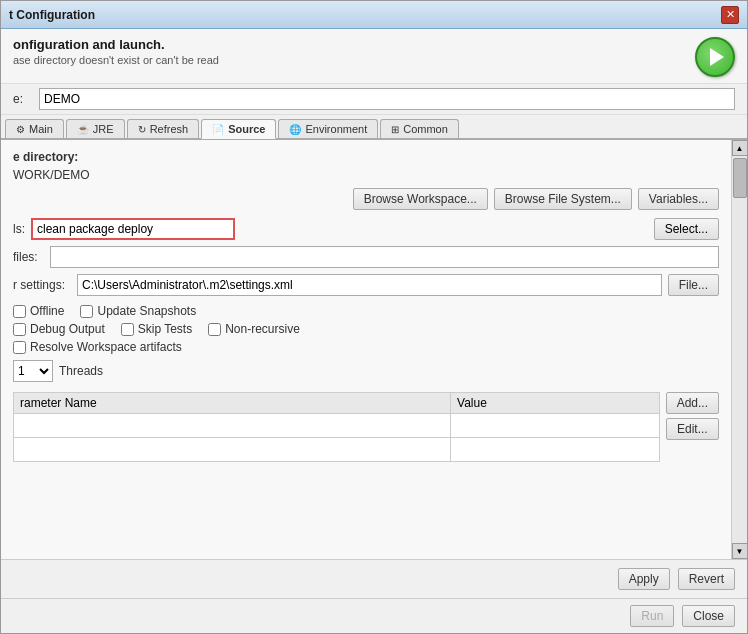 The width and height of the screenshot is (748, 634). I want to click on apply-label: Apply, so click(644, 579).